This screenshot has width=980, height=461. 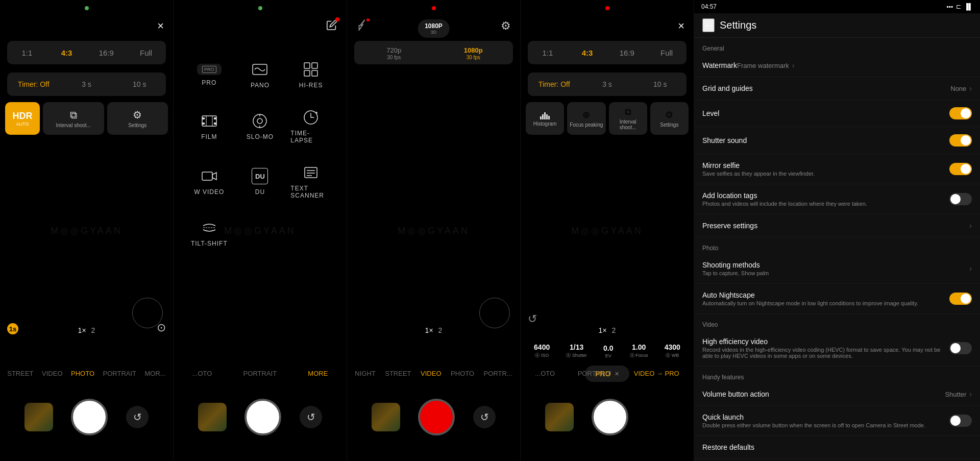 I want to click on level-toggle, so click(x=961, y=113).